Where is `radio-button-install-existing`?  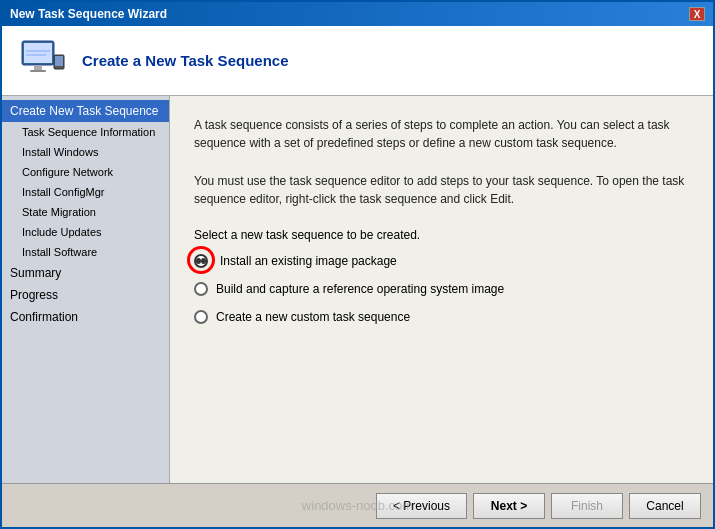 radio-button-install-existing is located at coordinates (201, 261).